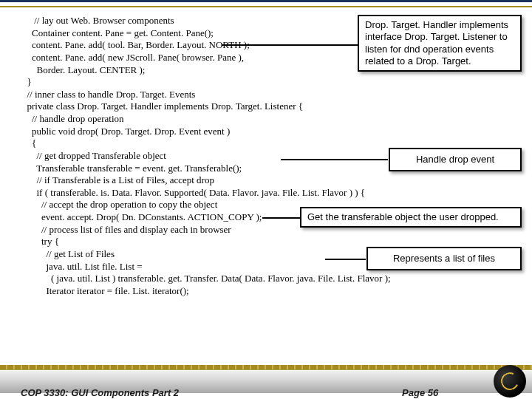 The width and height of the screenshot is (532, 399). What do you see at coordinates (510, 381) in the screenshot?
I see `ucf-logo` at bounding box center [510, 381].